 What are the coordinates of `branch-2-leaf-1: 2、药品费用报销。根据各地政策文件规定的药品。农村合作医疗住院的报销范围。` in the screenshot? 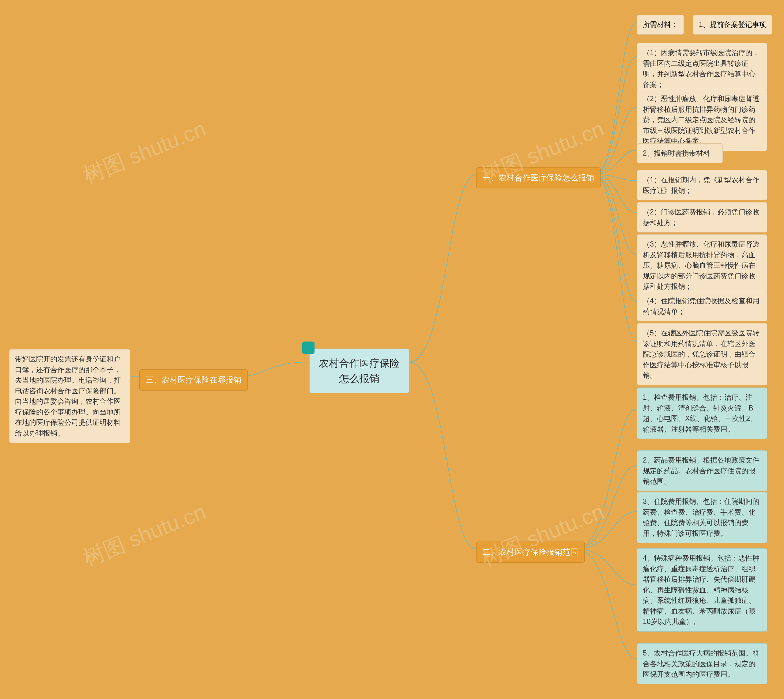 It's located at (702, 471).